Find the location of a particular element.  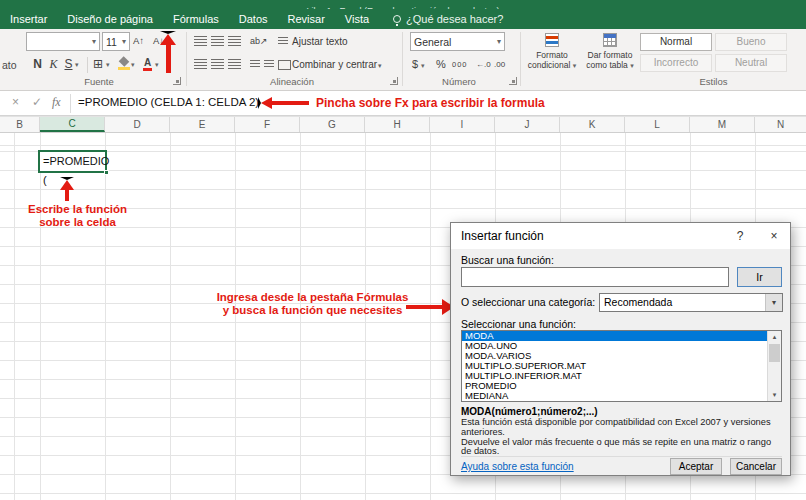

column-header-l: L is located at coordinates (658, 124).